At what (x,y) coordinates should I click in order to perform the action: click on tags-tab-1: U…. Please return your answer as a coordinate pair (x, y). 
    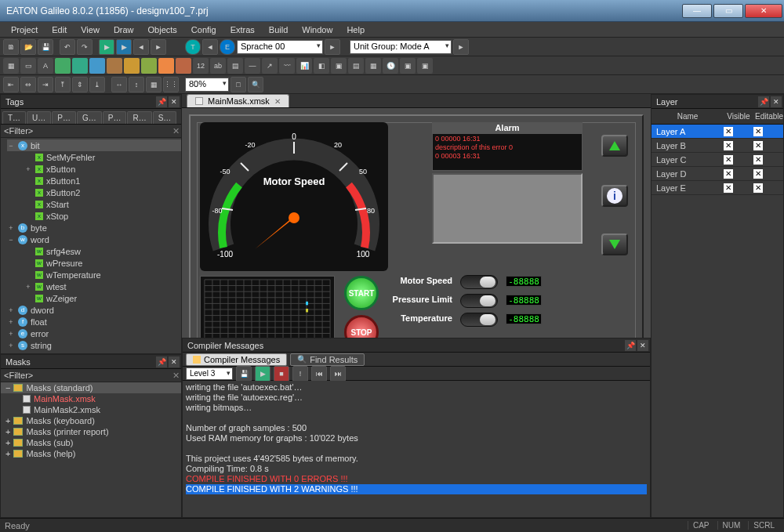
    Looking at the image, I should click on (39, 118).